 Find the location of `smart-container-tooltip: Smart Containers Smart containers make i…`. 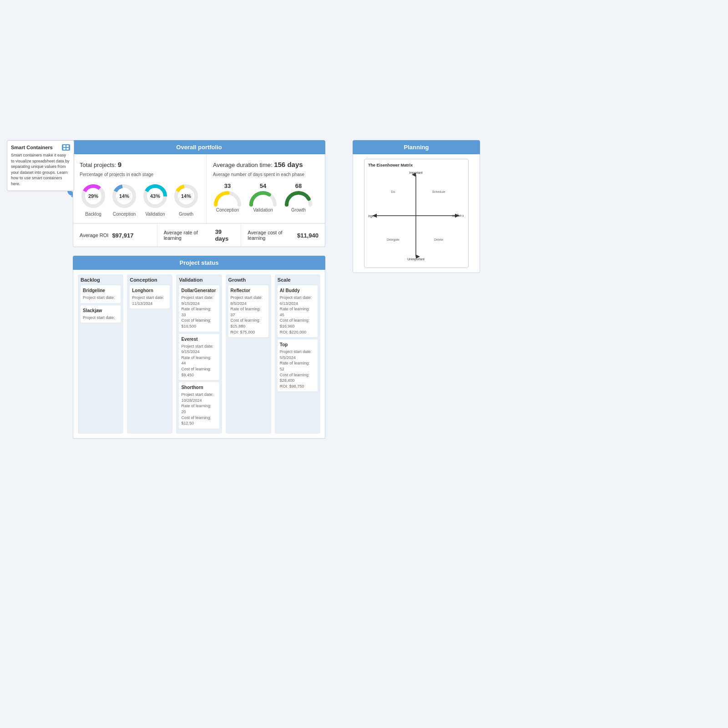

smart-container-tooltip: Smart Containers Smart containers make i… is located at coordinates (40, 166).